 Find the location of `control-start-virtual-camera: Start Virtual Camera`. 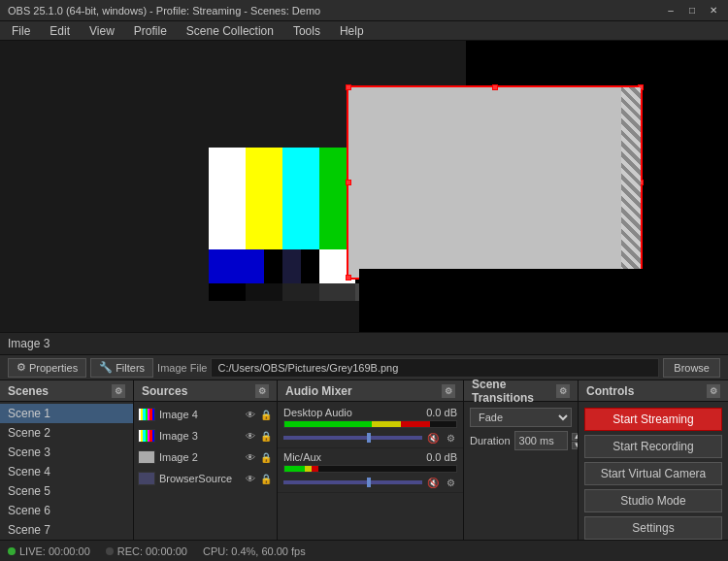

control-start-virtual-camera: Start Virtual Camera is located at coordinates (653, 474).